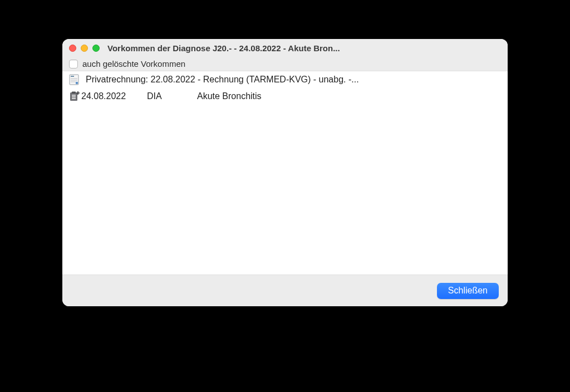  Describe the element at coordinates (285, 96) in the screenshot. I see `list-item: 24.08.2022 DIA Akute Bronchitis` at that location.